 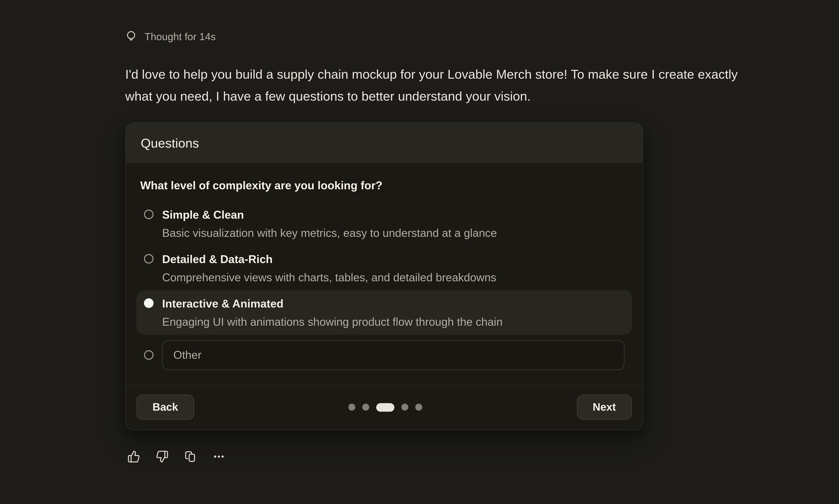 I want to click on option-title: Simple & Clean, so click(x=330, y=215).